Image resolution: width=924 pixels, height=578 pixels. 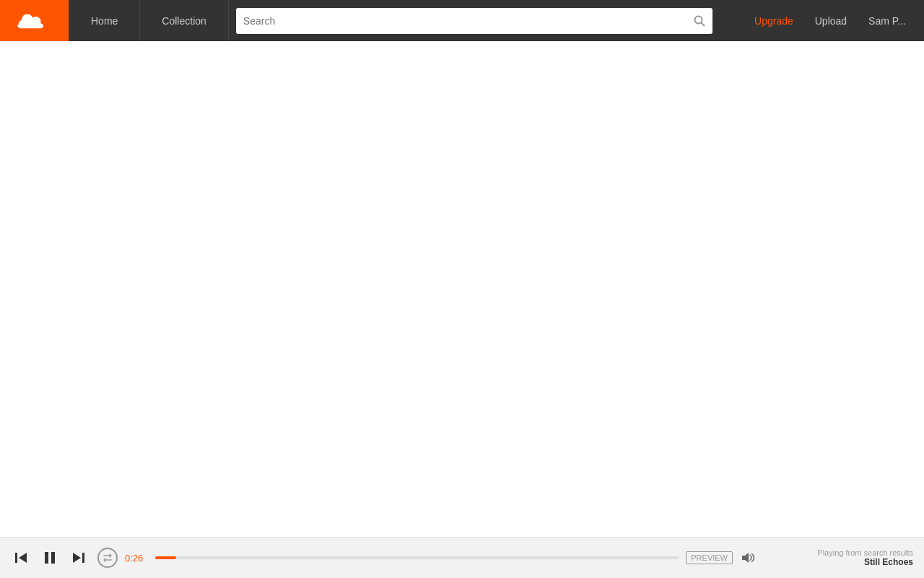 I want to click on upgrade-label: Upgrade, so click(x=774, y=21).